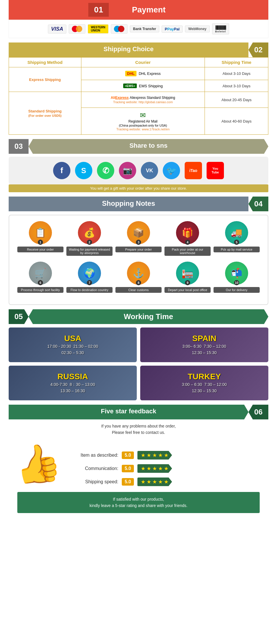 This screenshot has height=644, width=277. I want to click on step-4-circle: 🎁 4, so click(188, 233).